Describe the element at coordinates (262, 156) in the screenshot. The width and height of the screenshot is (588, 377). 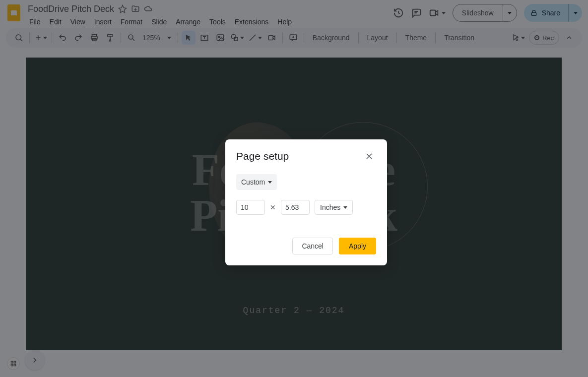
I see `dialog-title: Page setup` at that location.